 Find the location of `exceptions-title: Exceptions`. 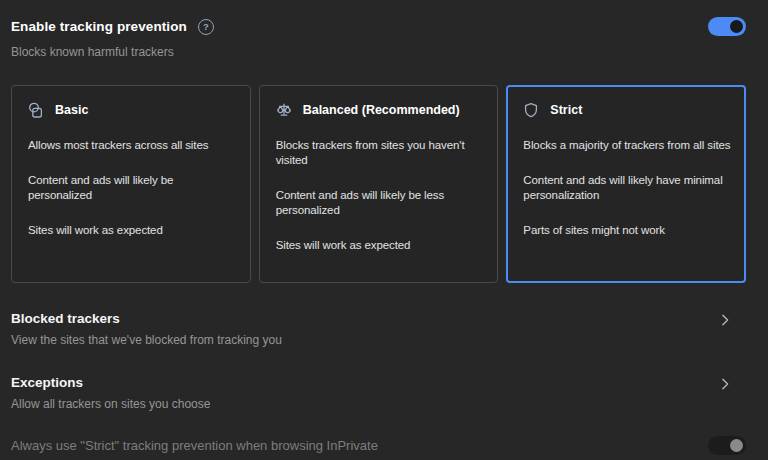

exceptions-title: Exceptions is located at coordinates (364, 382).